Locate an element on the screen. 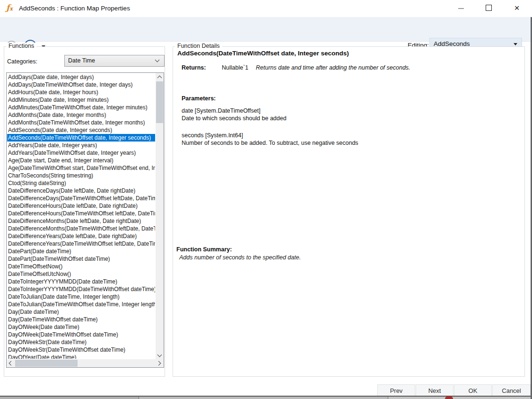 This screenshot has height=399, width=532. returns-row: Returns: Nullable`1 Returns date and tim… is located at coordinates (296, 68).